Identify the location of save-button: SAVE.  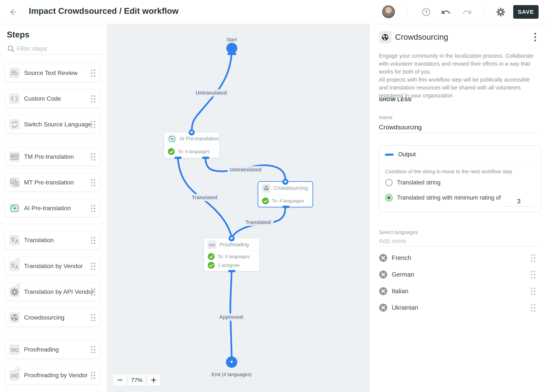
(526, 12).